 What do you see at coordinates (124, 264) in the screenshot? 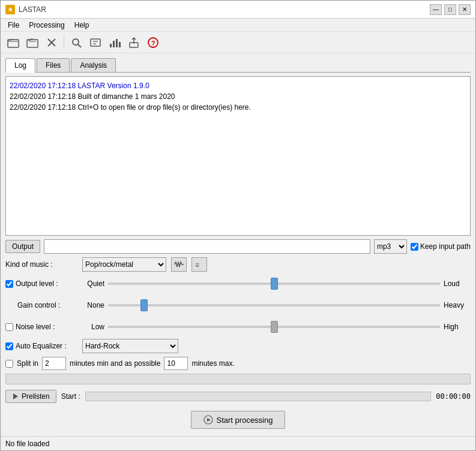
I see `kind-of-music-select: Pop/rock/metal Classical Jazz Electronic…` at bounding box center [124, 264].